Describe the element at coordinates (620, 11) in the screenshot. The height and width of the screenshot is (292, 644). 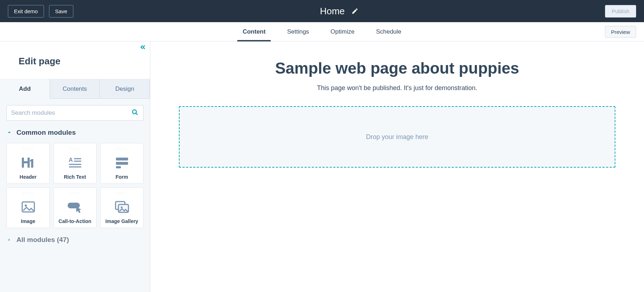
I see `publish-button: Publish` at that location.